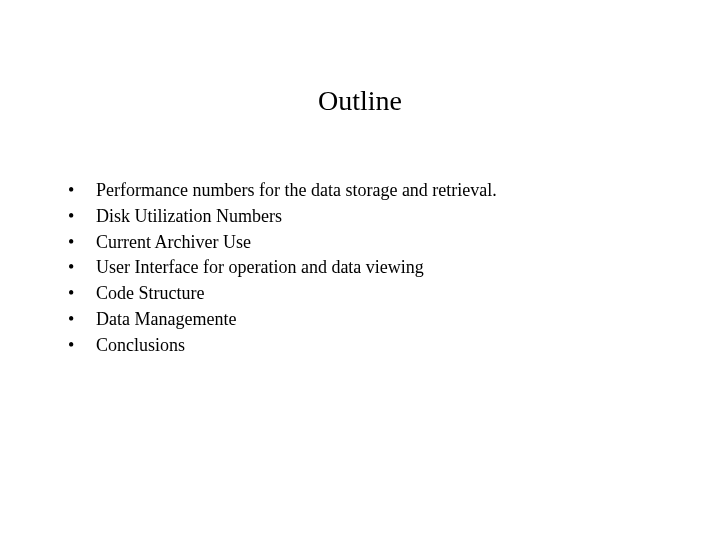 This screenshot has width=720, height=540. What do you see at coordinates (360, 101) in the screenshot?
I see `slide-title: Outline` at bounding box center [360, 101].